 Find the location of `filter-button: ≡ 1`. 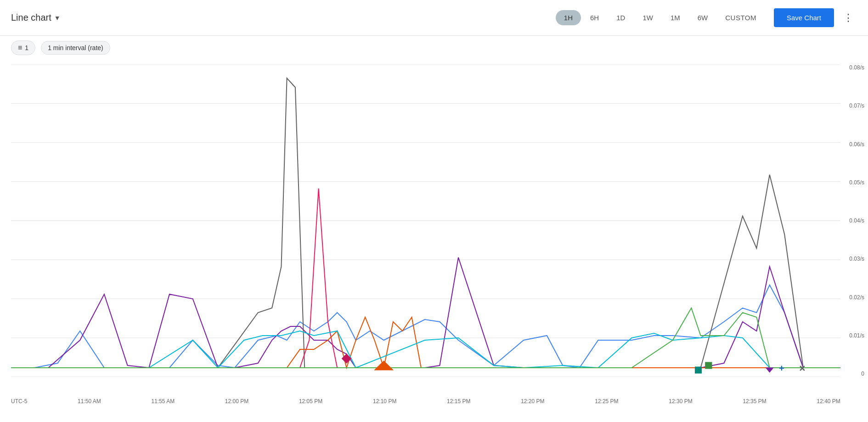

filter-button: ≡ 1 is located at coordinates (23, 48).